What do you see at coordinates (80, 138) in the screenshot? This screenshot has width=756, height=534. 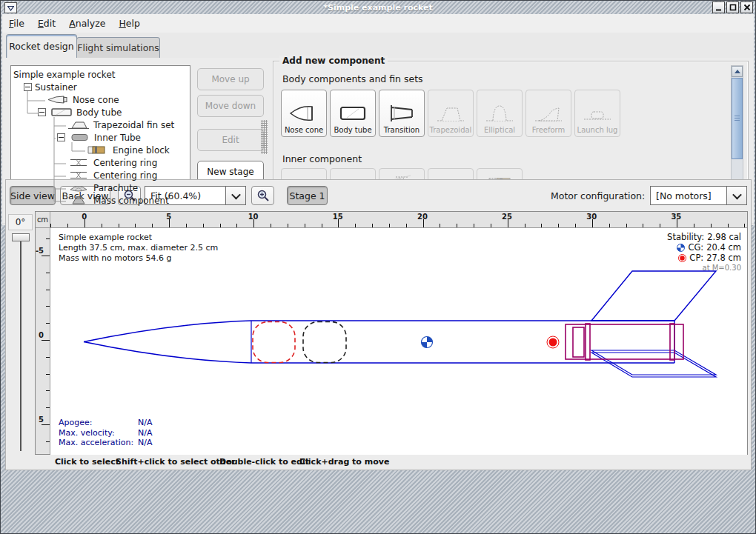 I see `inner-tube-icon` at bounding box center [80, 138].